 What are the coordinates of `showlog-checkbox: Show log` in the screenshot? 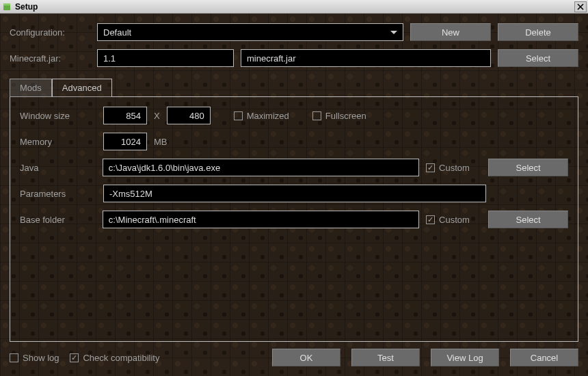 It's located at (34, 358).